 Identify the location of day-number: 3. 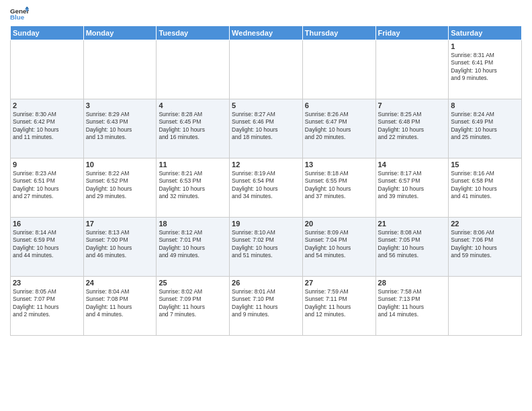
(120, 105).